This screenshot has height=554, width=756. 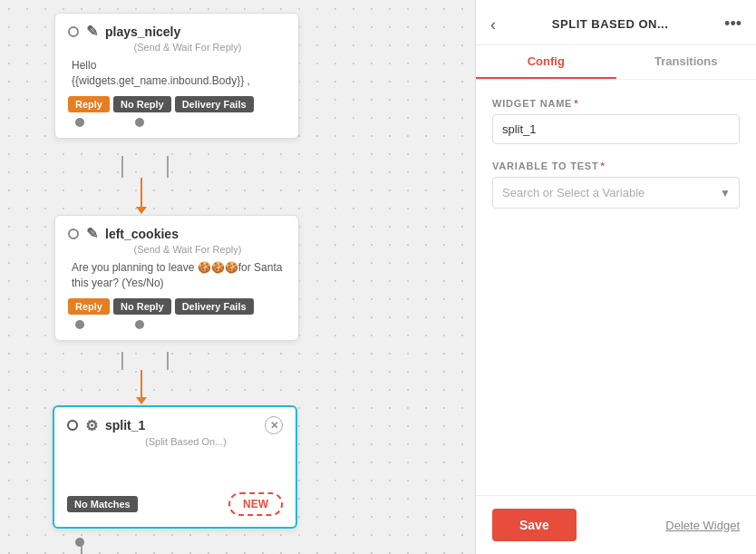 What do you see at coordinates (687, 62) in the screenshot?
I see `tab-transitions: Transitions` at bounding box center [687, 62].